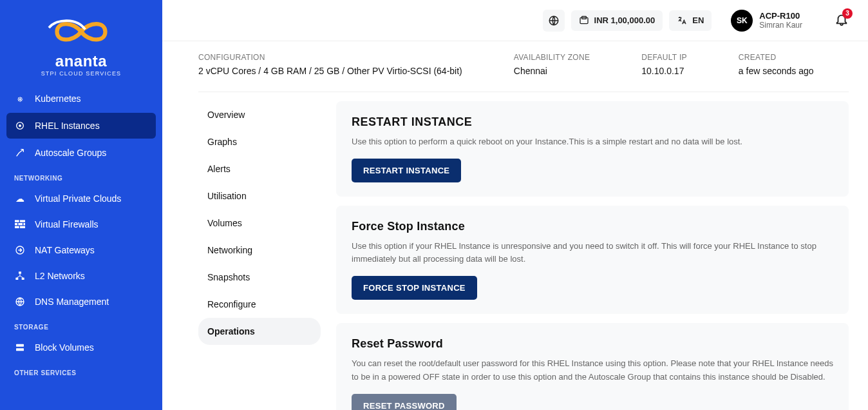 This screenshot has height=410, width=868. What do you see at coordinates (81, 126) in the screenshot?
I see `sidebar-item-rhel-instances: RHEL Instances` at bounding box center [81, 126].